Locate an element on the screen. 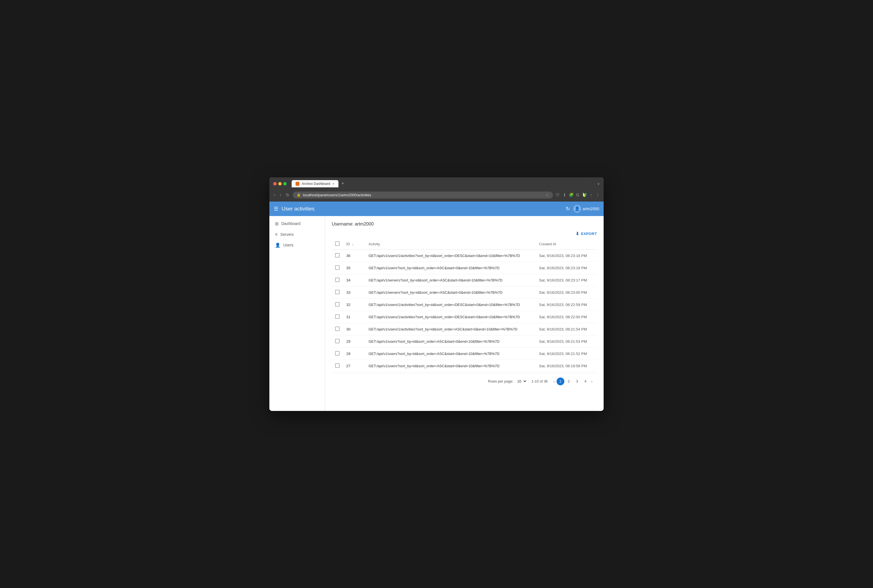 This screenshot has height=588, width=873. table-row: 32 GET:/api/v1/users/1/activities?sort_b… is located at coordinates (464, 304).